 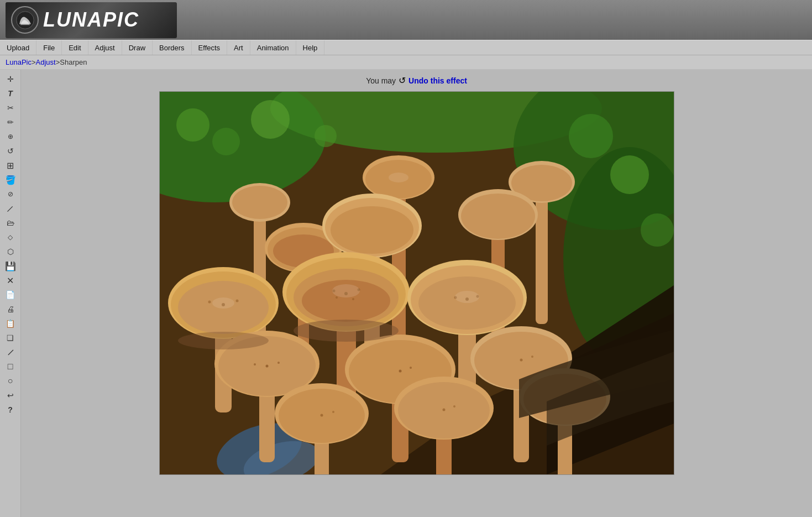 I want to click on grid-tool: ⊞, so click(x=11, y=165).